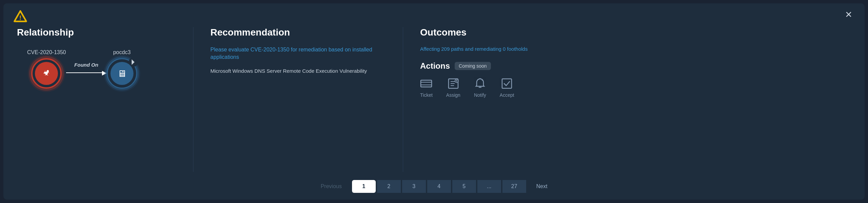  What do you see at coordinates (47, 52) in the screenshot?
I see `cve-label: CVE-2020-1350` at bounding box center [47, 52].